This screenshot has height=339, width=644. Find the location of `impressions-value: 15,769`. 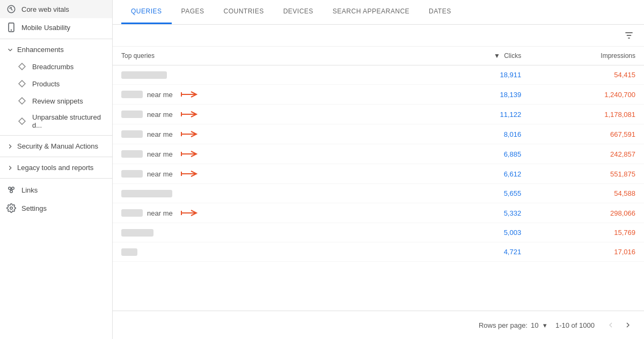

impressions-value: 15,769 is located at coordinates (587, 233).